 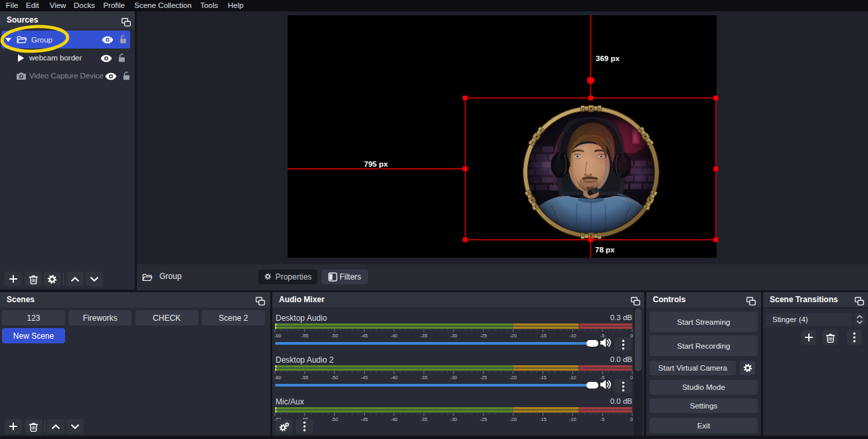 What do you see at coordinates (605, 250) in the screenshot?
I see `svg-text: 78 px` at bounding box center [605, 250].